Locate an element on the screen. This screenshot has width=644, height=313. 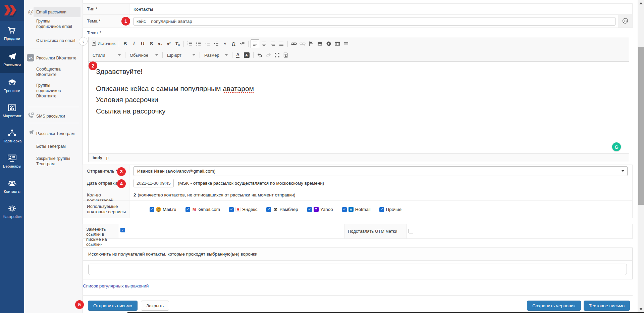
ordered-list-icon is located at coordinates (190, 44).